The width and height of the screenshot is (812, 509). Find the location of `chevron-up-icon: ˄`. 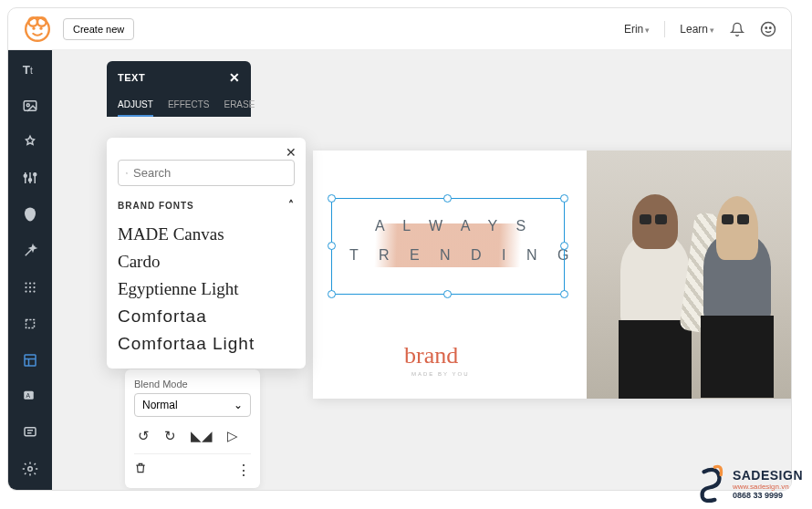

chevron-up-icon: ˄ is located at coordinates (292, 205).